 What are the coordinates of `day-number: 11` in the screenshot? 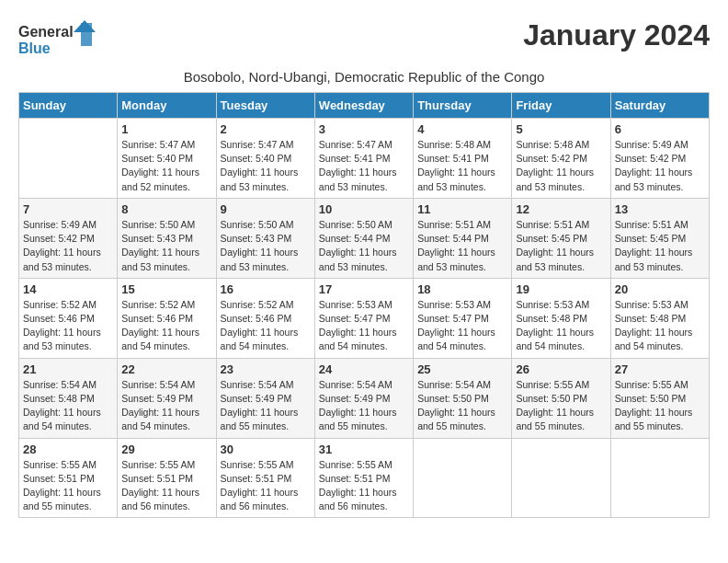 It's located at (462, 210).